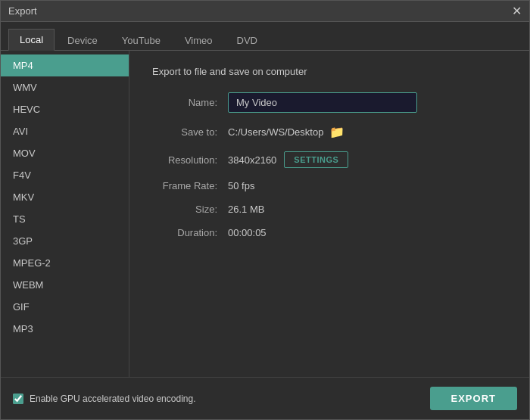 The width and height of the screenshot is (530, 420). Describe the element at coordinates (329, 103) in the screenshot. I see `name-row: Name:` at that location.